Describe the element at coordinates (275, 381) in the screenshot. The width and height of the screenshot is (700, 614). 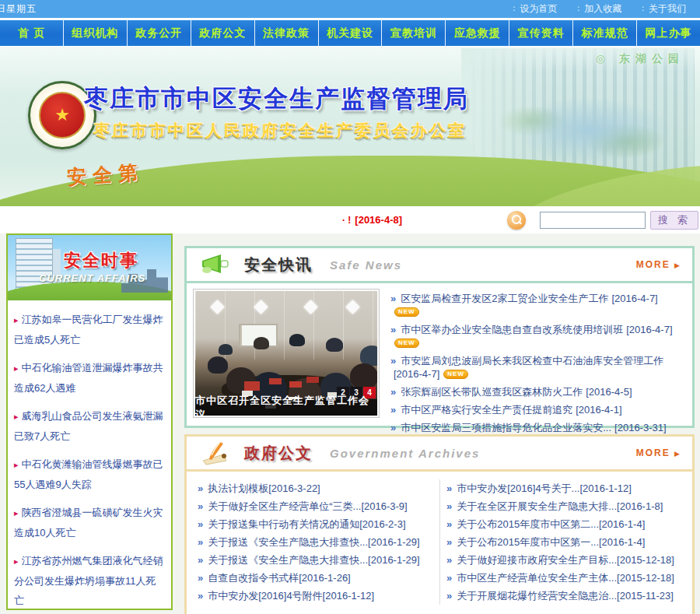
I see `red-boxes-on-table` at that location.